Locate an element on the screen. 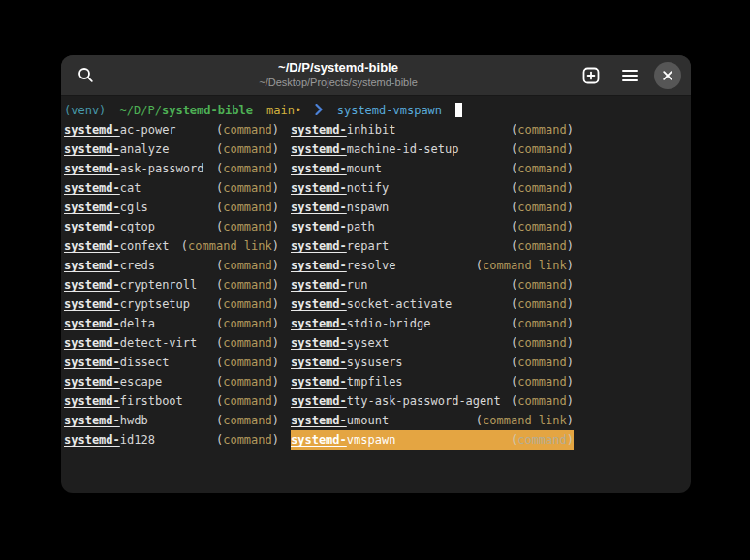 The width and height of the screenshot is (750, 560). new-tab-icon is located at coordinates (591, 76).